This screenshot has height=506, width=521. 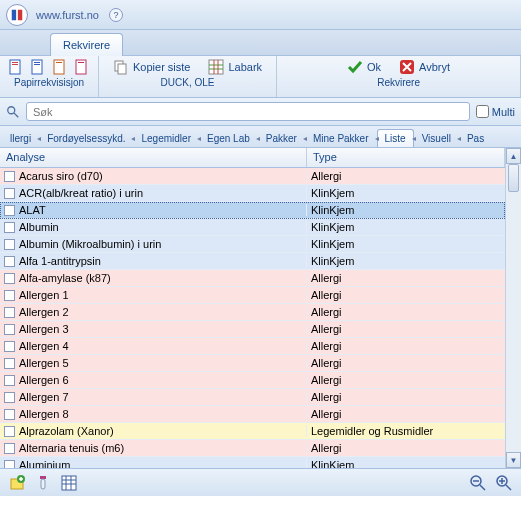 What do you see at coordinates (424, 67) in the screenshot?
I see `avbryt-button: Avbryt` at bounding box center [424, 67].